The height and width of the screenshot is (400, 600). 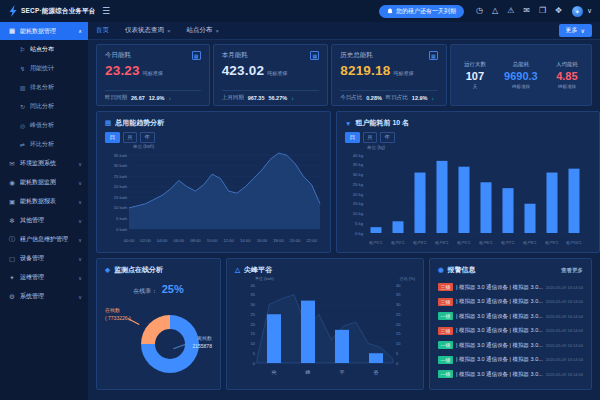 I want to click on svg-text: 5, so click(x=254, y=354).